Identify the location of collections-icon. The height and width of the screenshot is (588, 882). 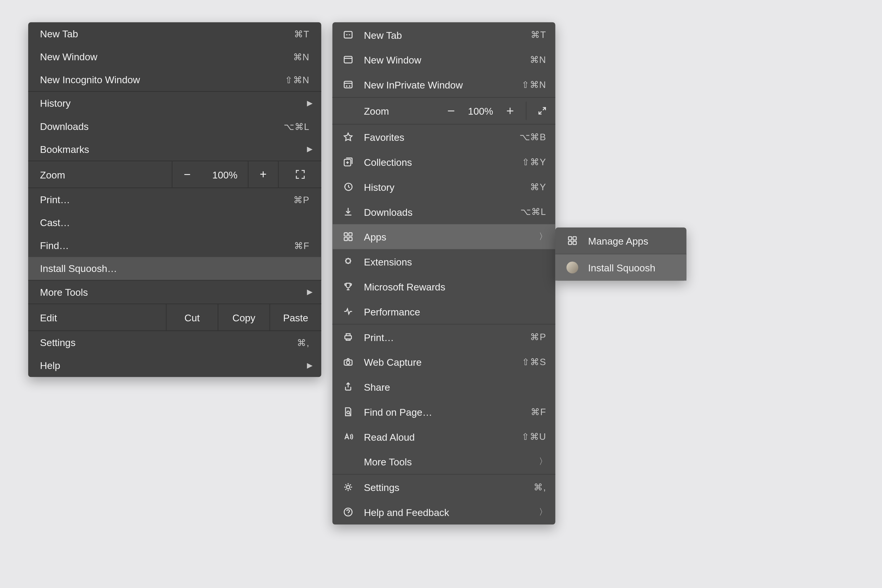
(348, 162).